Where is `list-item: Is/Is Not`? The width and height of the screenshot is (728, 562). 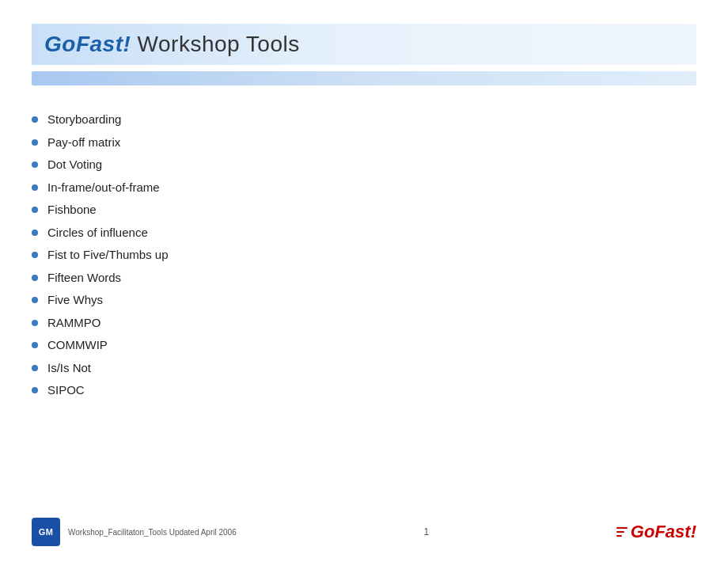 list-item: Is/Is Not is located at coordinates (364, 369).